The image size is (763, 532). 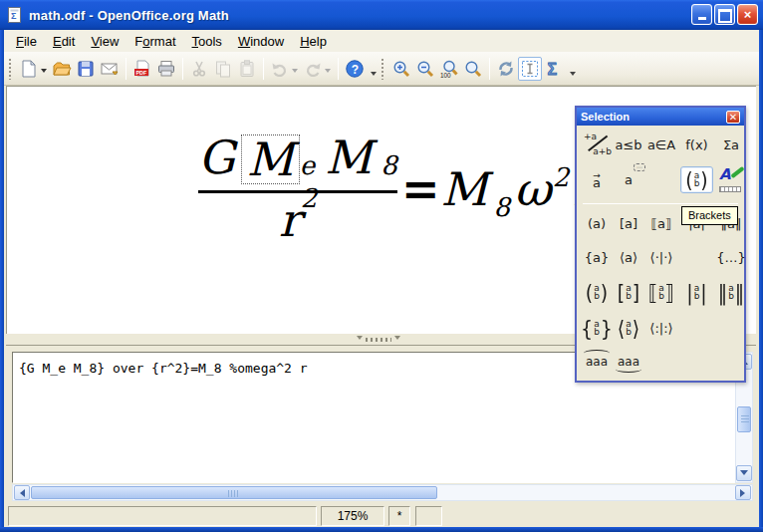 I want to click on selection-palette: Selection ✕ +aa+ba≤ba∈Af(x)Σa→aa⋯(ab)A(a…, so click(x=660, y=244).